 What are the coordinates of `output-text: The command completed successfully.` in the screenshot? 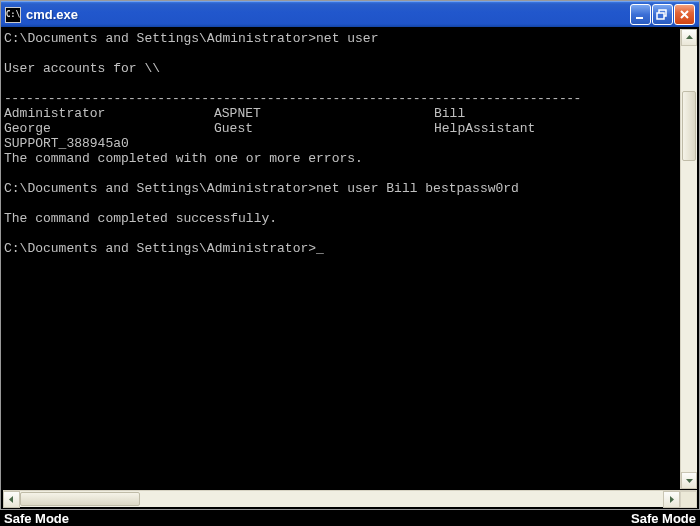 It's located at (140, 218).